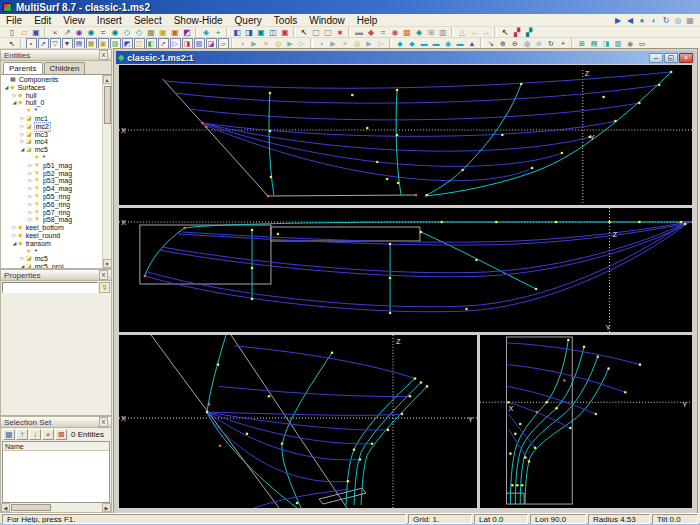  I want to click on clear-all-icon: ⊠, so click(61, 434).